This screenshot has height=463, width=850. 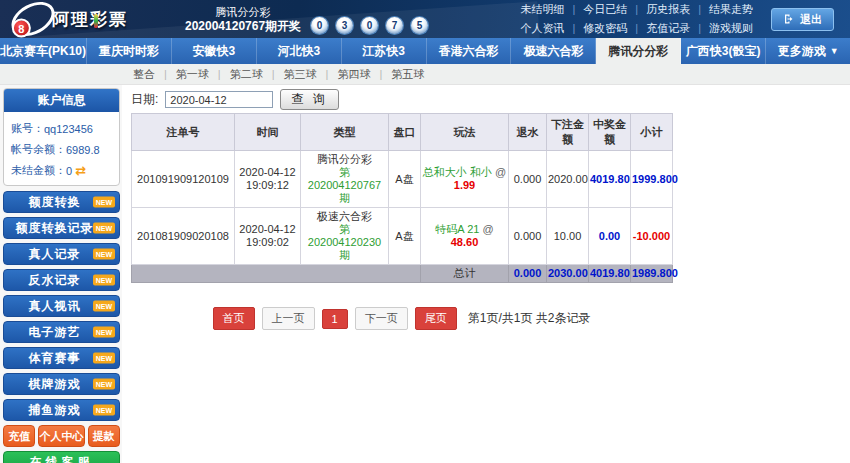 What do you see at coordinates (614, 10) in the screenshot?
I see `link-today-settled: 今日已结` at bounding box center [614, 10].